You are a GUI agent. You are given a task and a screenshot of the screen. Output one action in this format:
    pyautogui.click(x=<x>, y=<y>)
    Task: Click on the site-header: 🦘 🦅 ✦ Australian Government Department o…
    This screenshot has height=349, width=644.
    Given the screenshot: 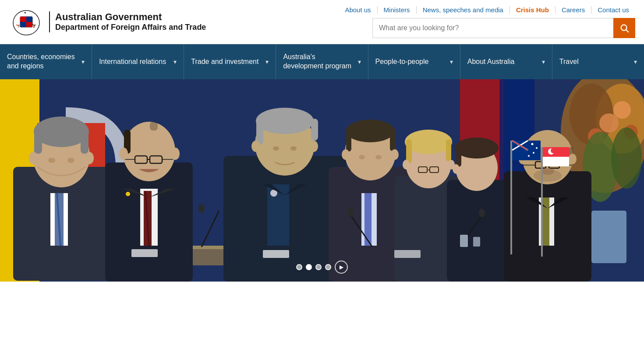 What is the action you would take?
    pyautogui.click(x=322, y=22)
    